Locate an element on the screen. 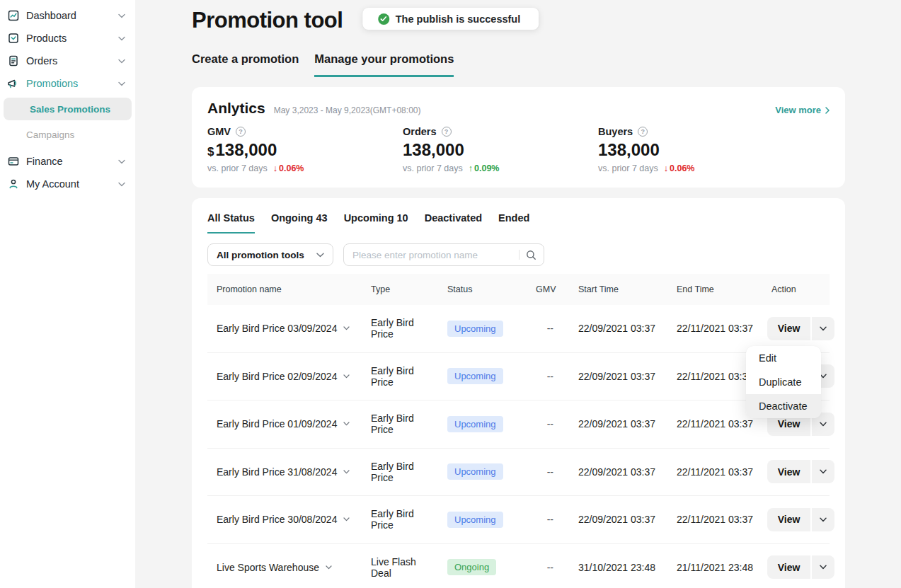  sidebar-item-orders: Orders is located at coordinates (68, 61).